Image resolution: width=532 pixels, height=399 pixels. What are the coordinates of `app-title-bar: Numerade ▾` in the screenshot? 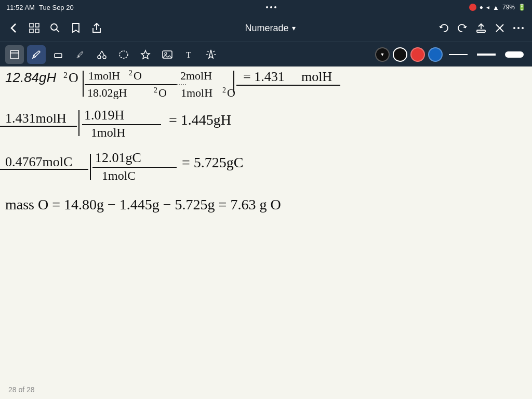 It's located at (270, 28).